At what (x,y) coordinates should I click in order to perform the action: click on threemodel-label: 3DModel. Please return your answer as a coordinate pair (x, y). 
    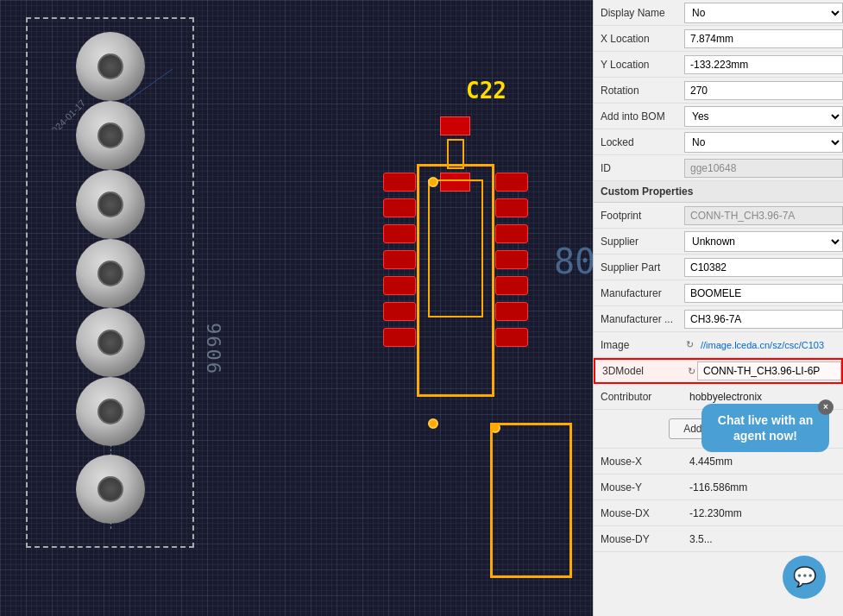
    Looking at the image, I should click on (640, 371).